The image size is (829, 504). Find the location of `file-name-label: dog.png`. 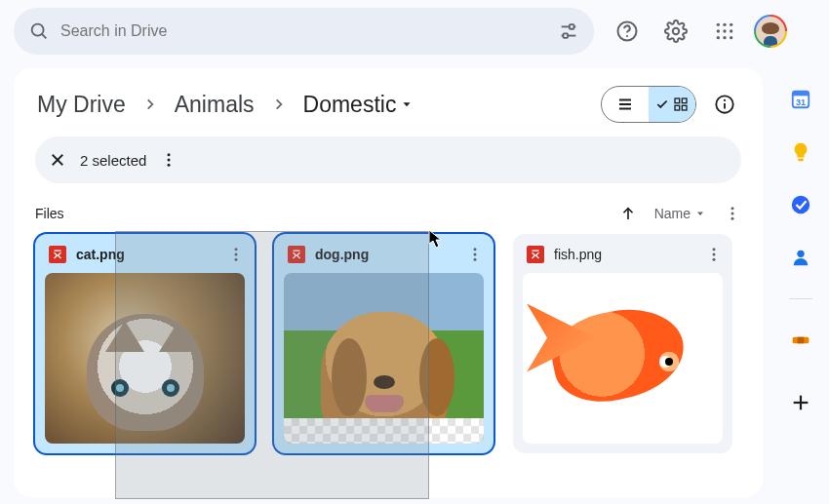

file-name-label: dog.png is located at coordinates (386, 254).